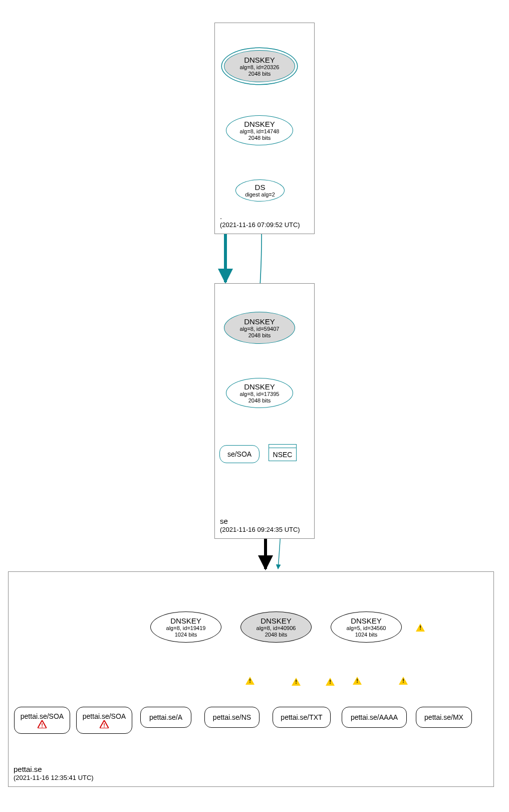  Describe the element at coordinates (276, 627) in the screenshot. I see `node-pettai-k2: DNSKEY alg=8, id=40906 2048 bits` at that location.